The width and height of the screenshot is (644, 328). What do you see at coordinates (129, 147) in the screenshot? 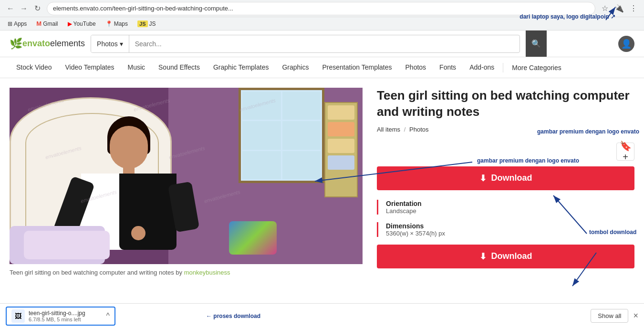
I see `person-head` at bounding box center [129, 147].